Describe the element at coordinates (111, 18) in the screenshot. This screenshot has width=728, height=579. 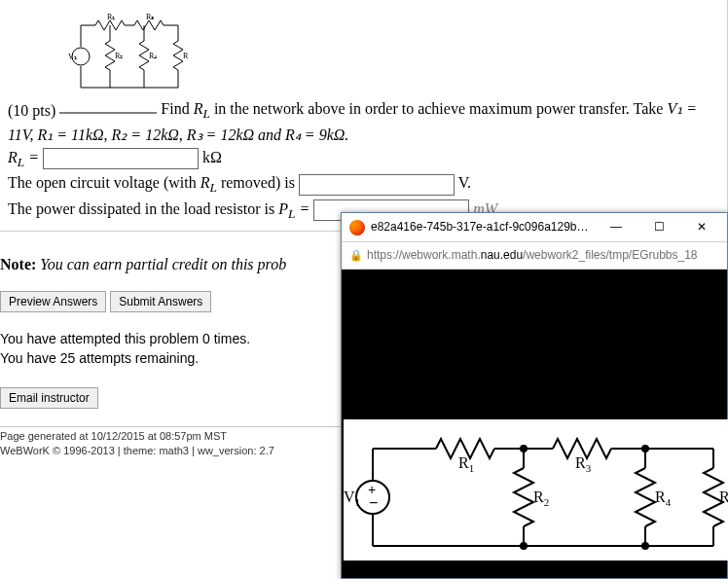
I see `svg-text: R₁` at that location.